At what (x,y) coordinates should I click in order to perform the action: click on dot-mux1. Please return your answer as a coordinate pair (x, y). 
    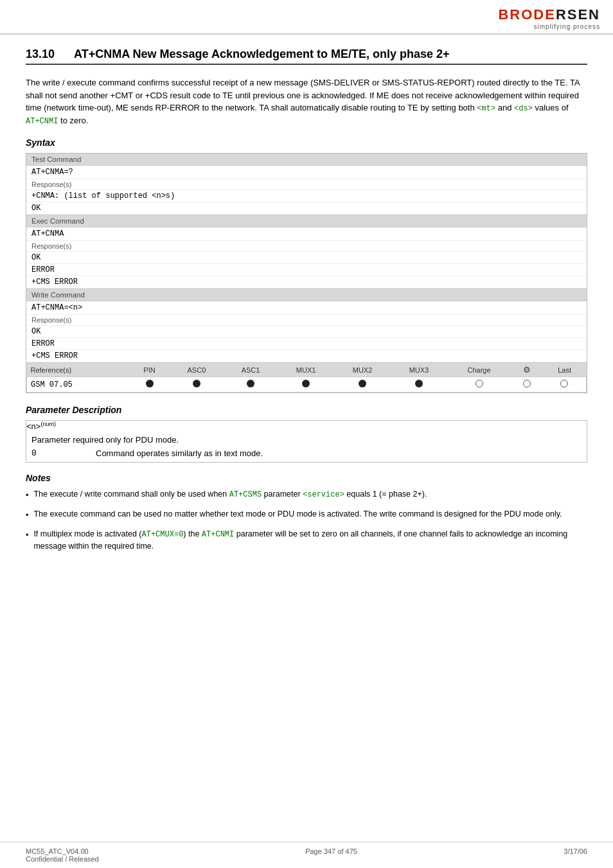
    Looking at the image, I should click on (306, 384).